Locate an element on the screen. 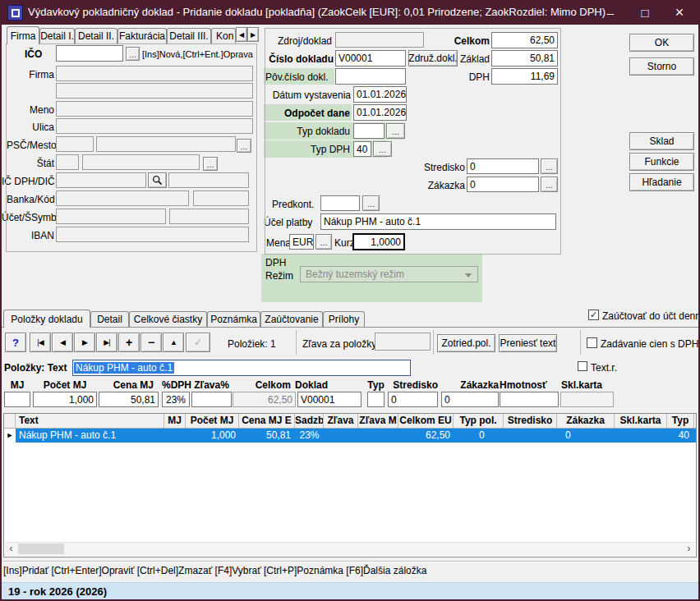 Image resolution: width=700 pixels, height=601 pixels. next-icon: ▶ is located at coordinates (85, 342).